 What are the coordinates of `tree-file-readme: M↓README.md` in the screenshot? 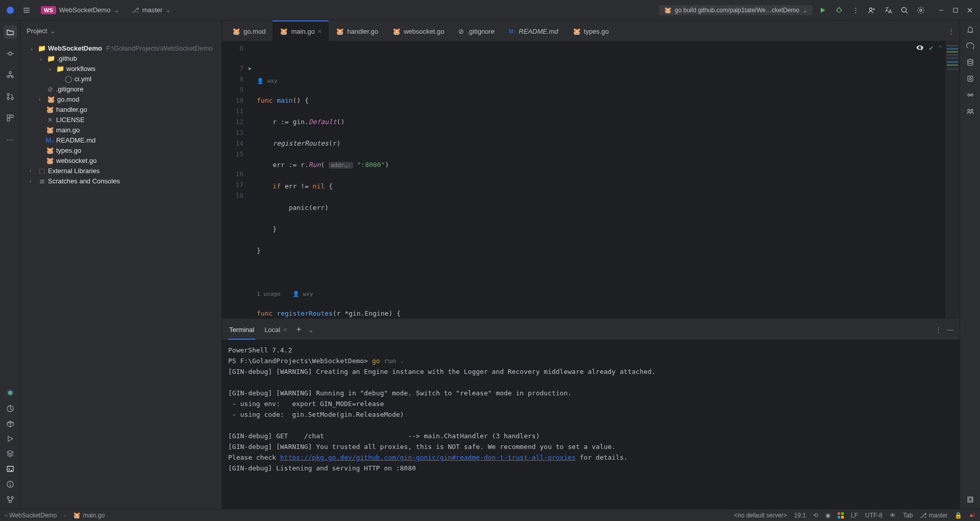 It's located at (121, 140).